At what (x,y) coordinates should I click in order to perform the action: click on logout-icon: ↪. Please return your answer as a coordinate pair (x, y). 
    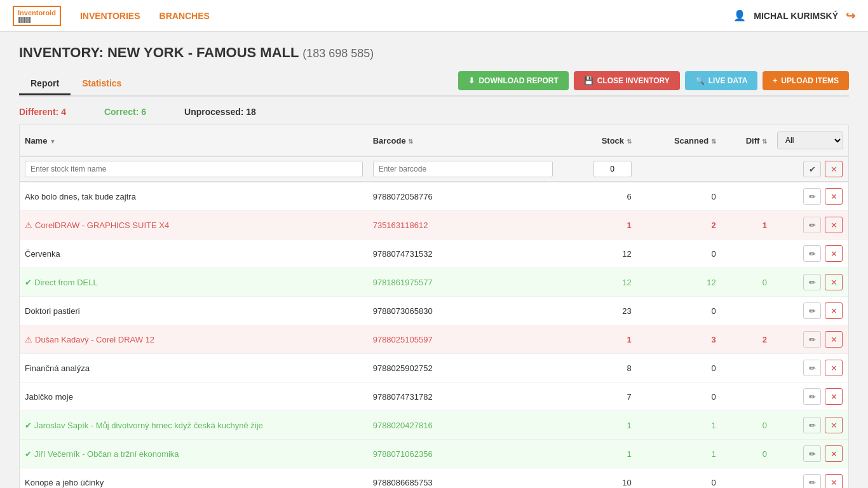
    Looking at the image, I should click on (850, 16).